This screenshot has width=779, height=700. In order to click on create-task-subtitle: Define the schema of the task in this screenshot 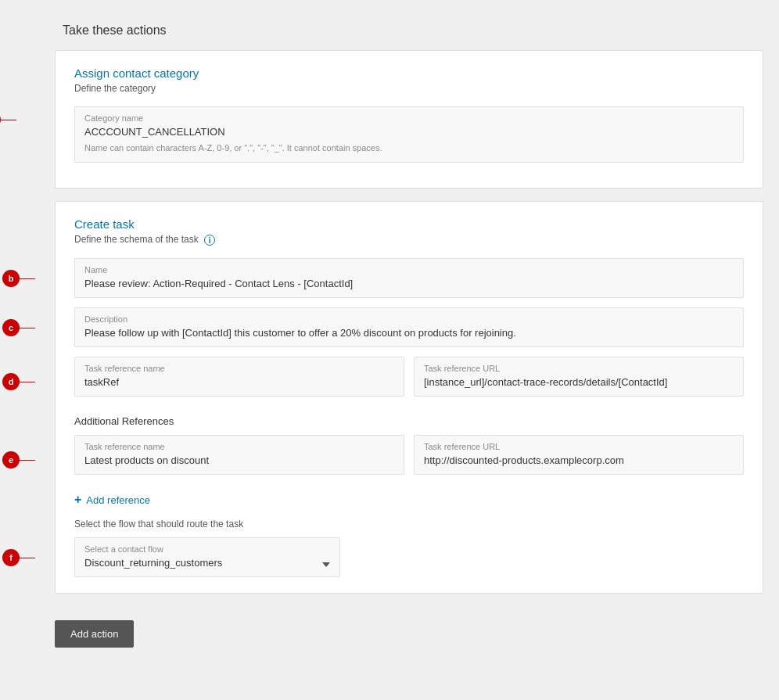, I will do `click(136, 239)`.